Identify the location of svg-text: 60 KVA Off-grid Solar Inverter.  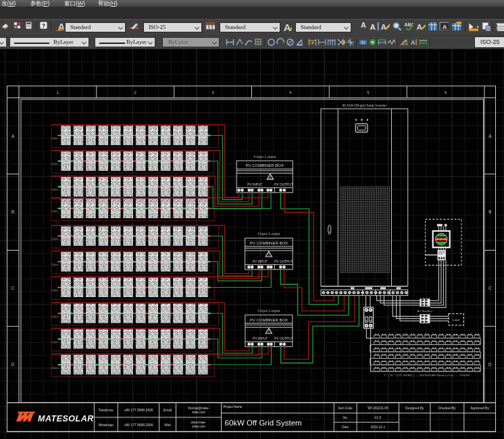
(365, 105).